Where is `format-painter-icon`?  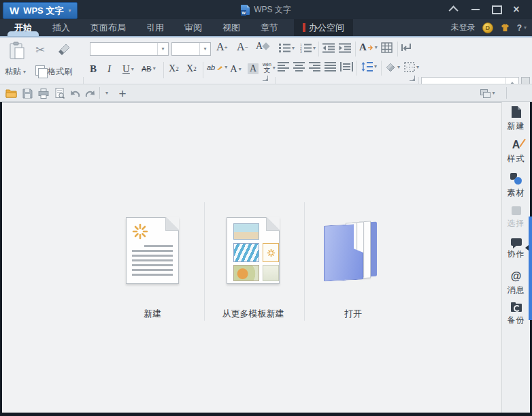
format-painter-icon is located at coordinates (65, 49).